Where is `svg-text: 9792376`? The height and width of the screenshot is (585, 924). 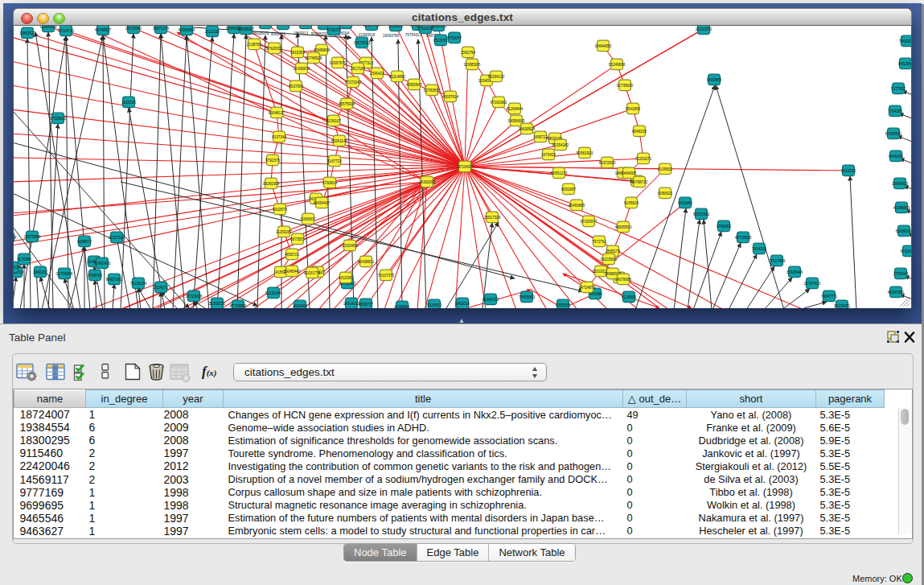
svg-text: 9792376 is located at coordinates (273, 161).